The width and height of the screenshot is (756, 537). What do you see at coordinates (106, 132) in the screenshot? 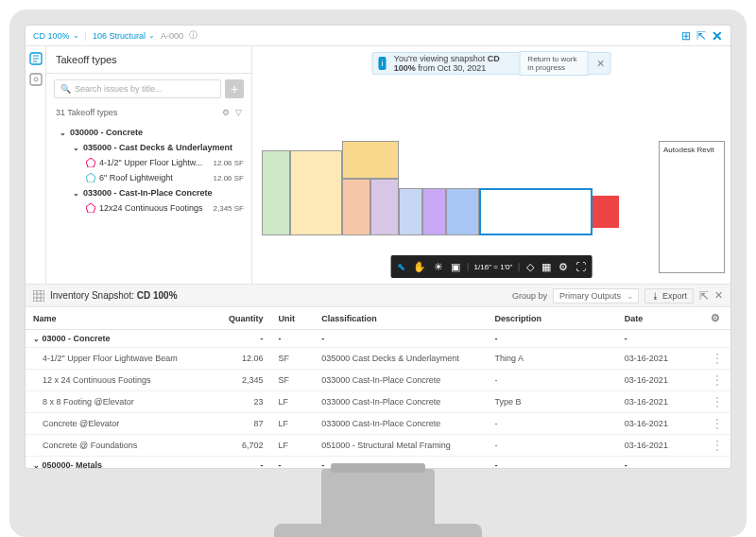
I see `tree-group-label: 030000 - Concrete` at bounding box center [106, 132].